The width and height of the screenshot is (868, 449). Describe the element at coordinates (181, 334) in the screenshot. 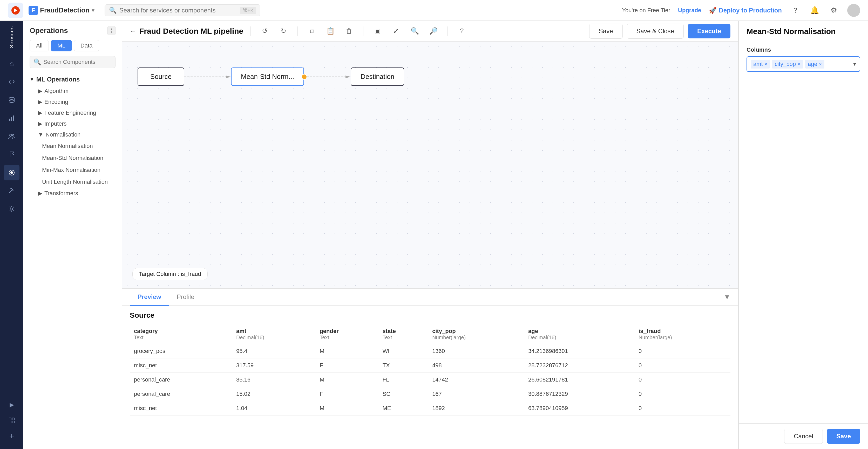

I see `col-header-category: categoryText` at that location.